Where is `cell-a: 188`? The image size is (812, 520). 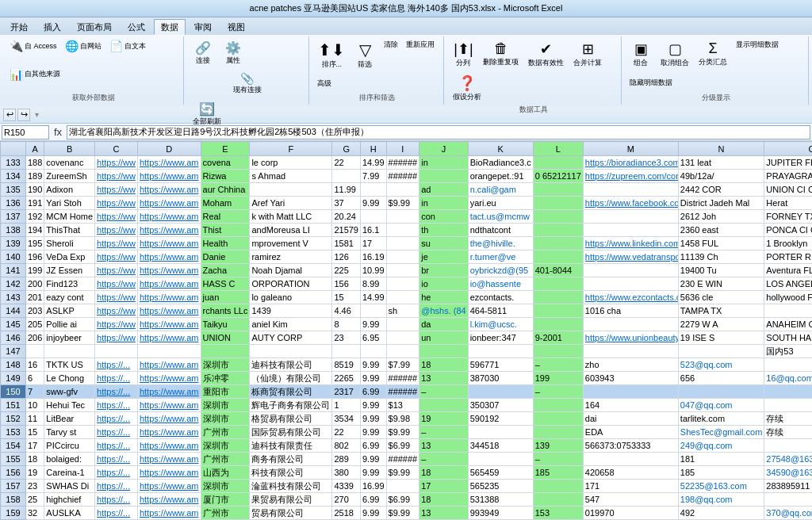 cell-a: 188 is located at coordinates (35, 163).